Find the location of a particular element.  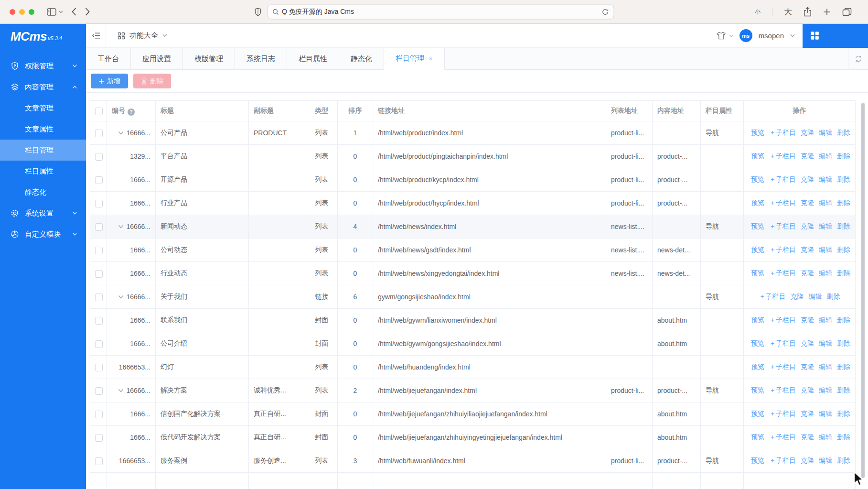

sidebar-toggle-icon is located at coordinates (55, 12).